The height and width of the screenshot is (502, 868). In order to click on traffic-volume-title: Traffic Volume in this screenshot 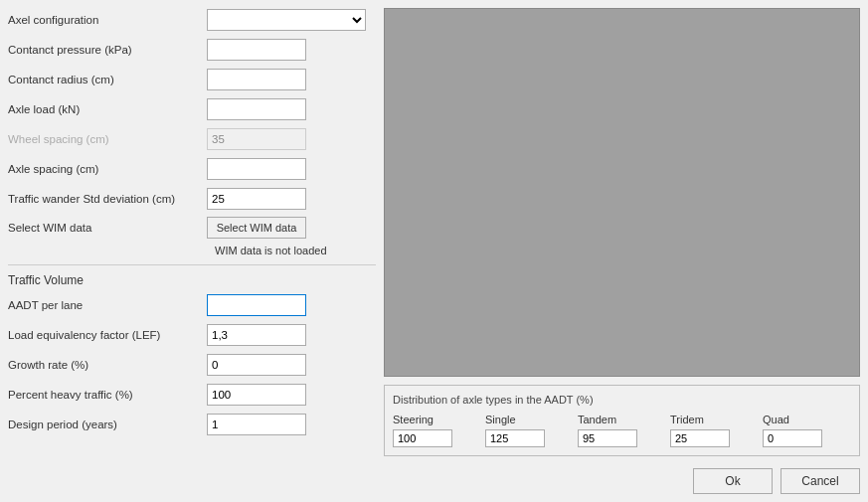, I will do `click(192, 280)`.